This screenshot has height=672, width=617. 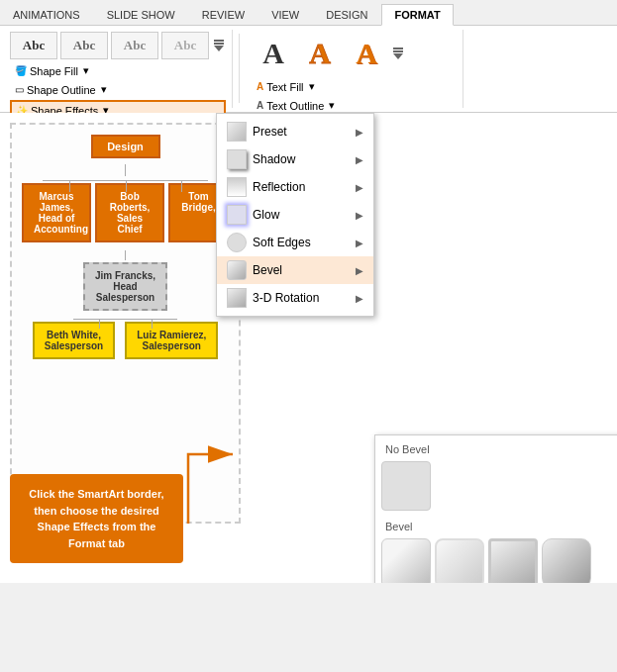 What do you see at coordinates (295, 242) in the screenshot?
I see `soft-edges-item: Soft Edges ▶` at bounding box center [295, 242].